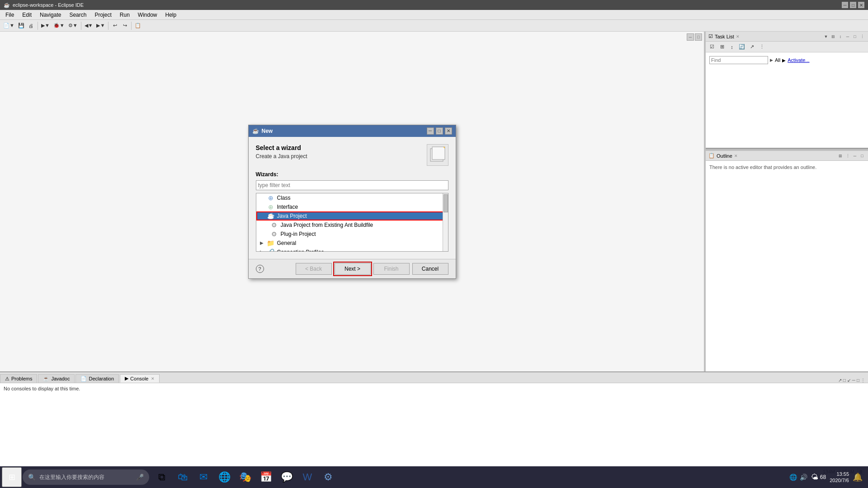 The width and height of the screenshot is (868, 488). Describe the element at coordinates (858, 477) in the screenshot. I see `notification-icon: 🔔` at that location.